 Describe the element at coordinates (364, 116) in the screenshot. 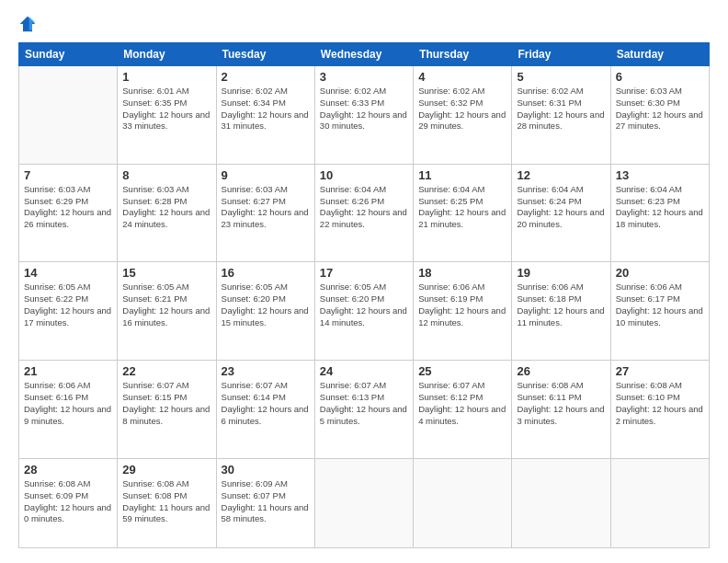

I see `calendar-cell: 3Sunrise: 6:02 AMSunset: 6:33 PMDaylight…` at that location.